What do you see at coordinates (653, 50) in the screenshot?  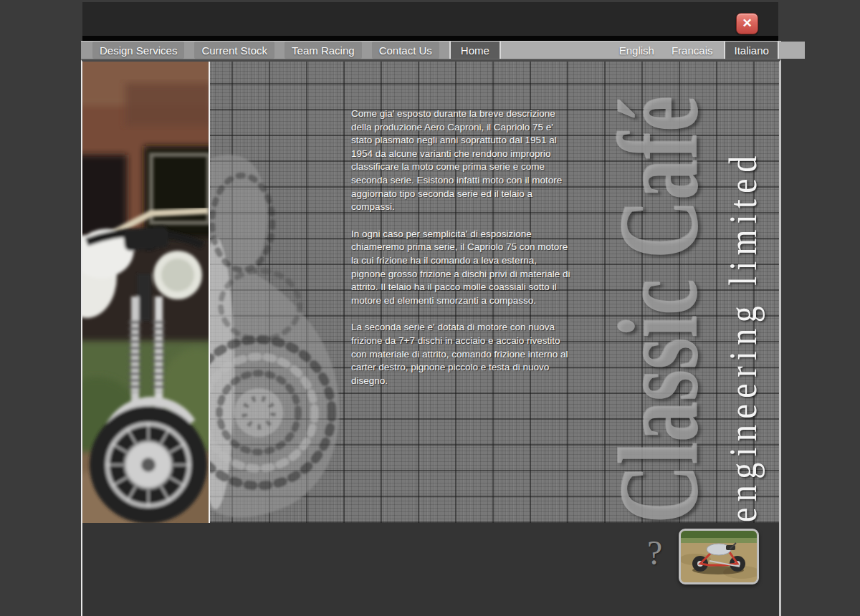 I see `language-switcher: English Francais Italiano` at bounding box center [653, 50].